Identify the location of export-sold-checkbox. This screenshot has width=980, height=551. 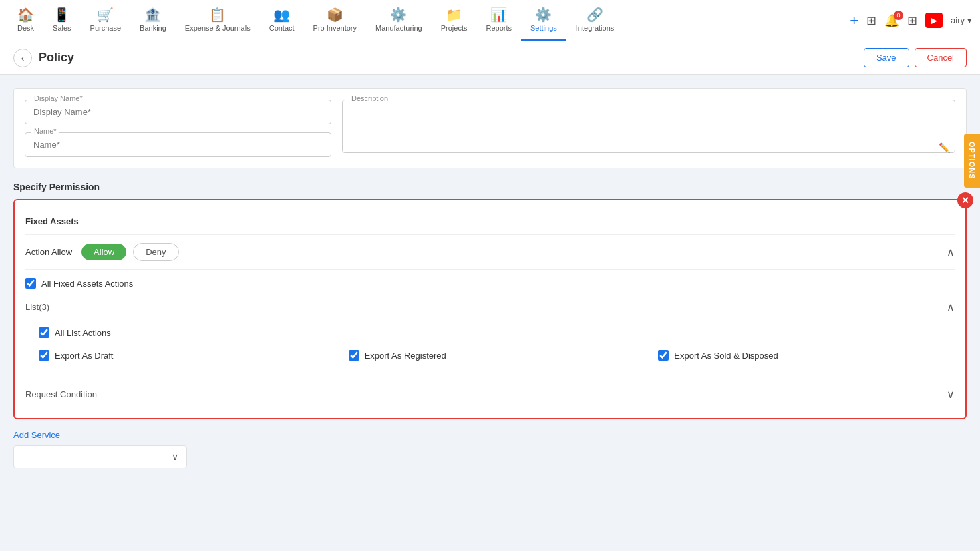
(663, 355).